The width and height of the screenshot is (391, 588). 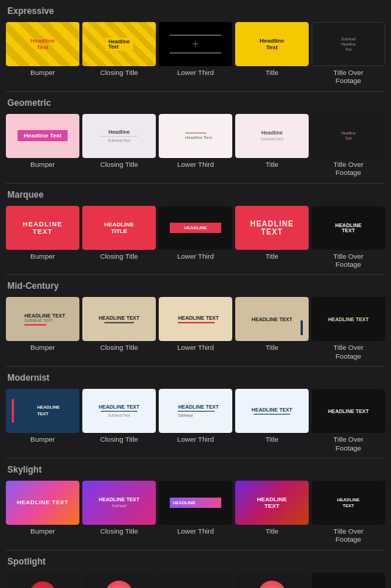 What do you see at coordinates (196, 256) in the screenshot?
I see `marquee-lower-label: Lower Third` at bounding box center [196, 256].